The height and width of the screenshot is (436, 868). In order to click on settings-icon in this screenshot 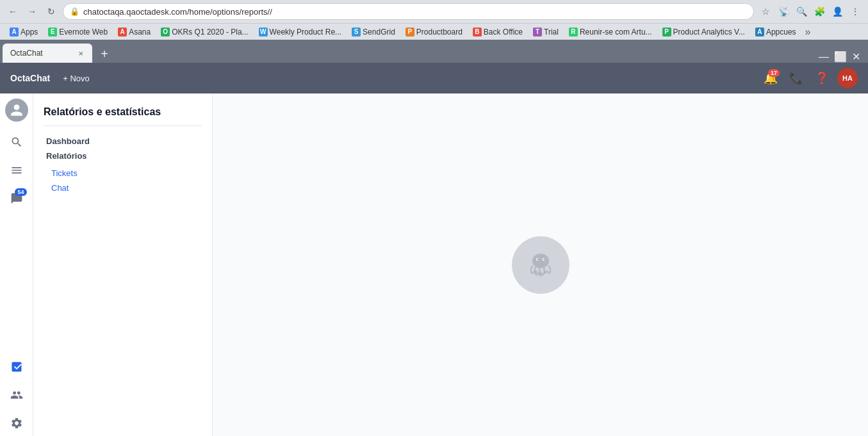, I will do `click(17, 423)`.